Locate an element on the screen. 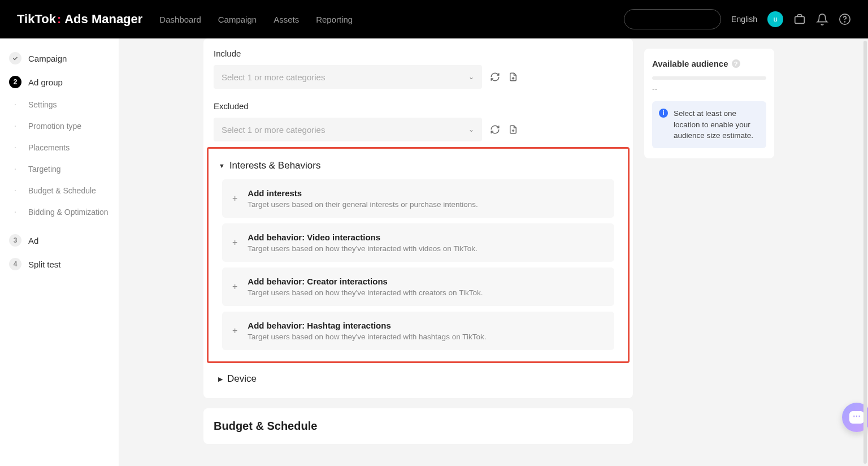  step-number-badge: 3 is located at coordinates (15, 240).